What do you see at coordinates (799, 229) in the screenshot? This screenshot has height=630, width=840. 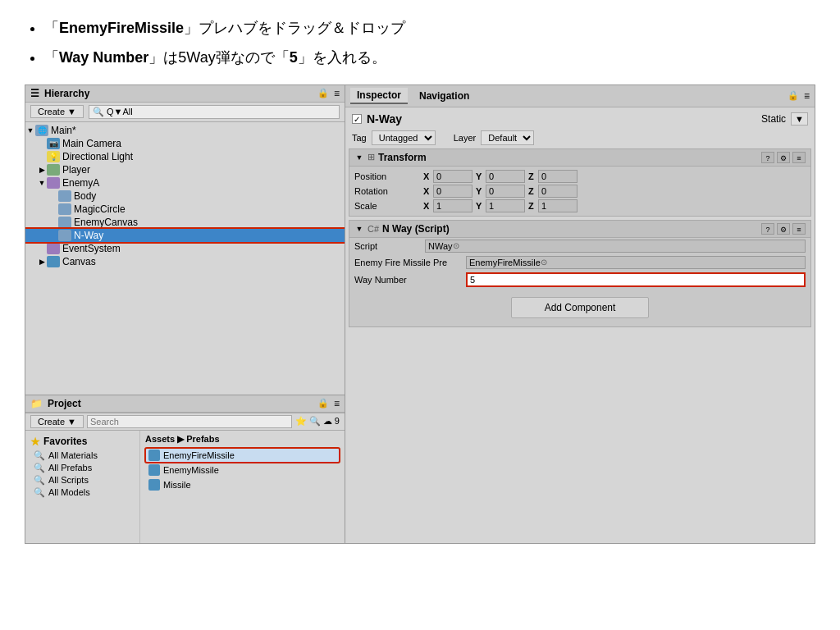 I see `nway-gear-btn: ≡` at bounding box center [799, 229].